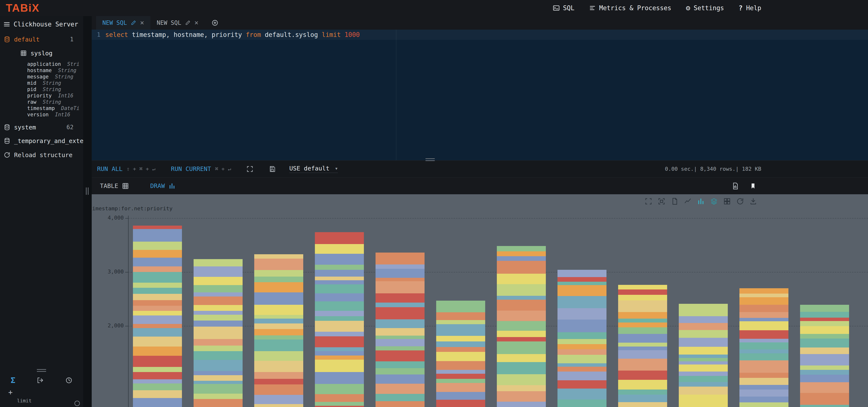 This screenshot has height=407, width=868. Describe the element at coordinates (69, 380) in the screenshot. I see `history-icon` at that location.